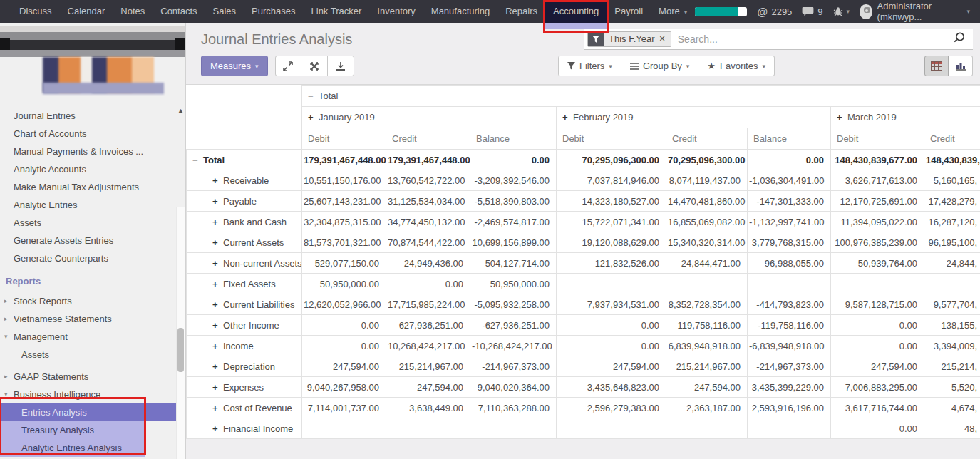  What do you see at coordinates (952, 346) in the screenshot?
I see `pivot-cell: 3,394,009,` at bounding box center [952, 346].